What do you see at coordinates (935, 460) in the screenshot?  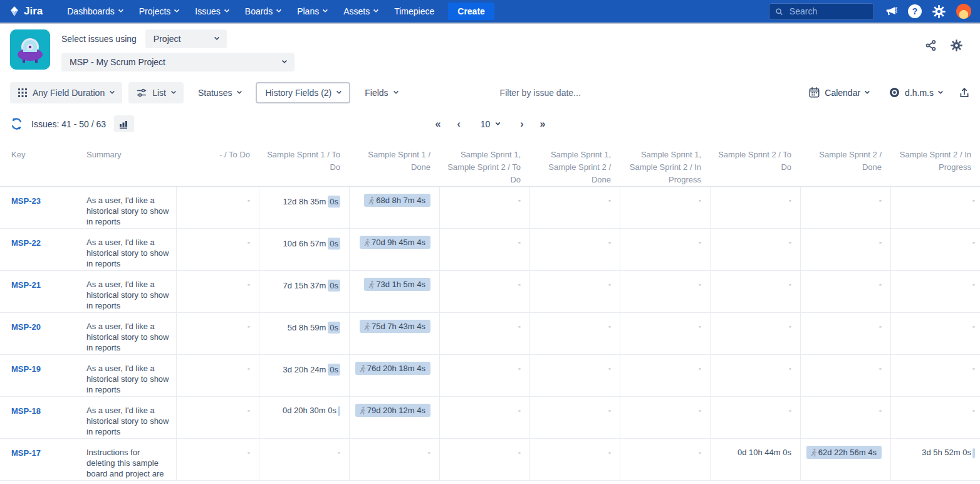 I see `duration-cell: 3d 5h 52m 0s` at bounding box center [935, 460].